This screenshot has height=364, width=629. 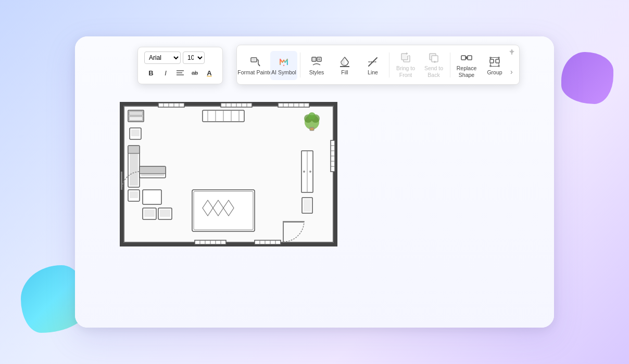 I want to click on font-size-select: 10, so click(x=194, y=58).